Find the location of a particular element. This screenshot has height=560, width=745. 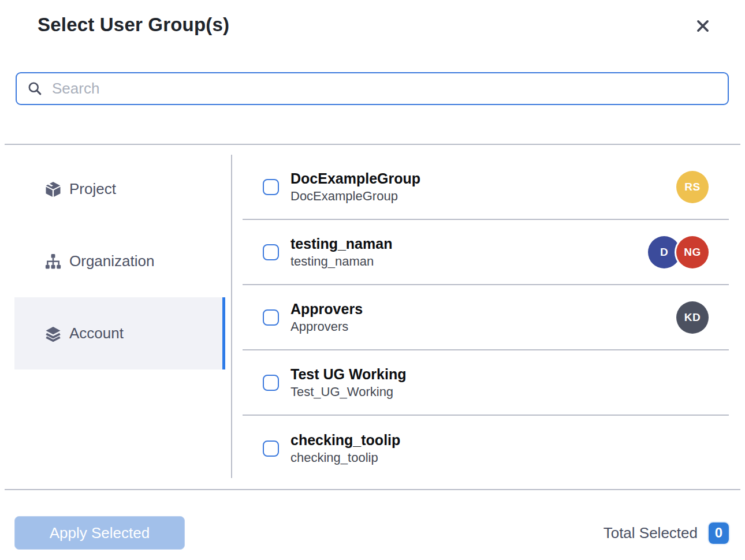

total-selected-label: Total Selected is located at coordinates (650, 533).